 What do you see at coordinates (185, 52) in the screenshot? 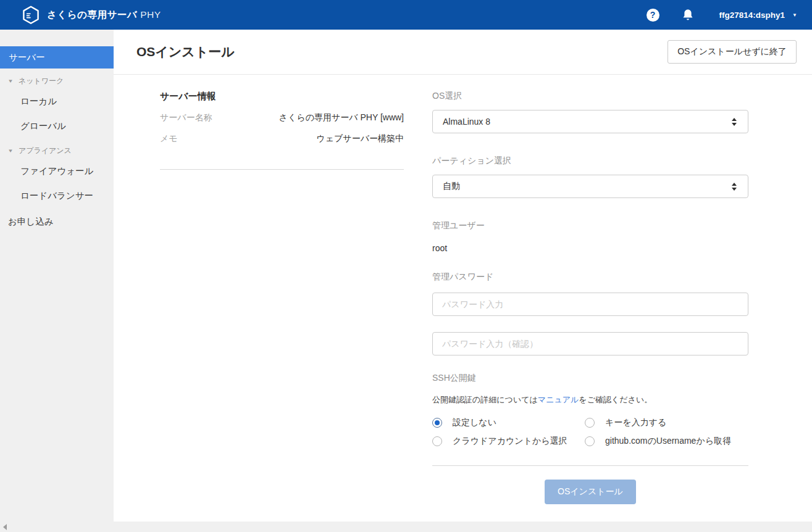
I see `page-title: OSインストール` at bounding box center [185, 52].